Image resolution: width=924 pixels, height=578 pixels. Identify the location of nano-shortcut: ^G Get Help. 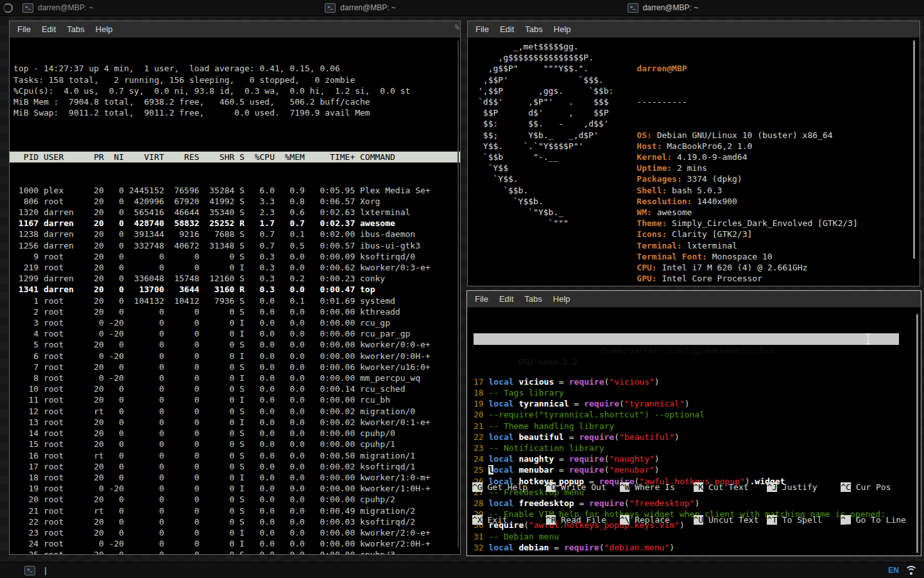
(509, 487).